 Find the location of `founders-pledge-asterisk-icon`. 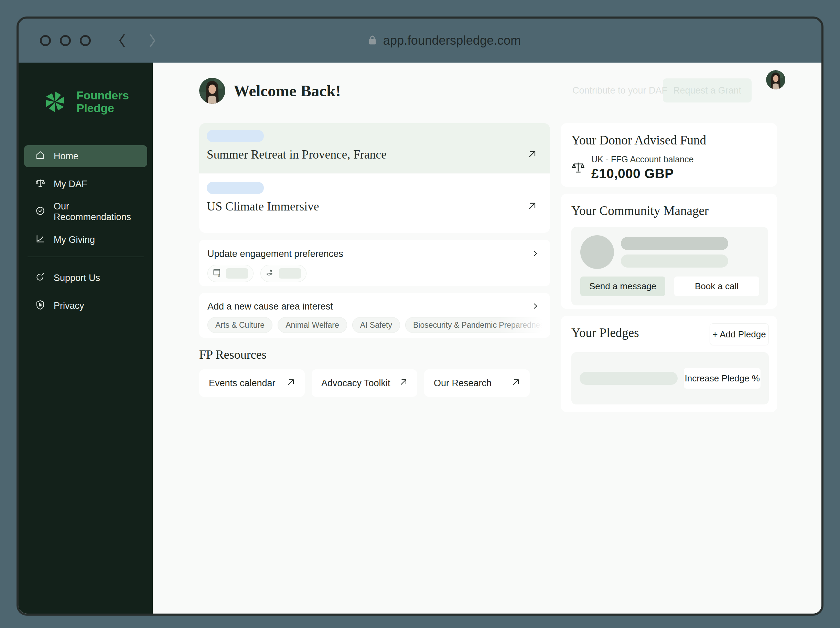

founders-pledge-asterisk-icon is located at coordinates (55, 102).